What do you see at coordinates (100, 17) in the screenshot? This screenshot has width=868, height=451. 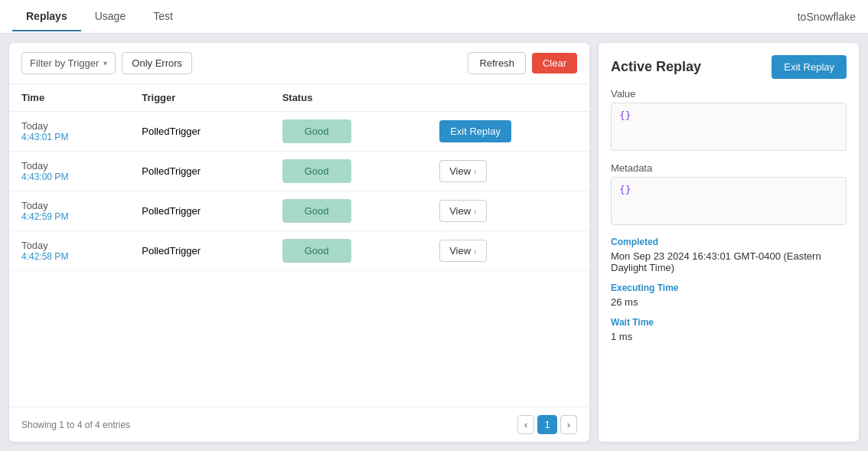 I see `nav-tabs: Replays Usage Test` at bounding box center [100, 17].